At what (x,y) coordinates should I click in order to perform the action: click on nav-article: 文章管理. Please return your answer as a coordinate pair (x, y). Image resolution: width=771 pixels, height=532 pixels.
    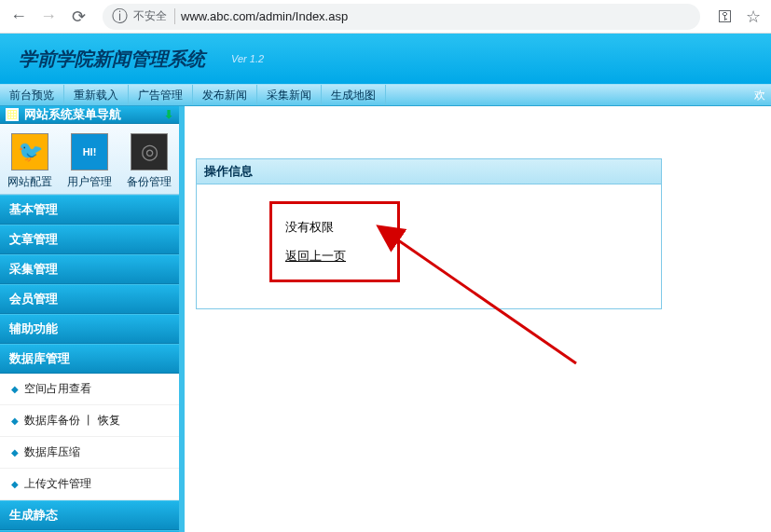
    Looking at the image, I should click on (89, 239).